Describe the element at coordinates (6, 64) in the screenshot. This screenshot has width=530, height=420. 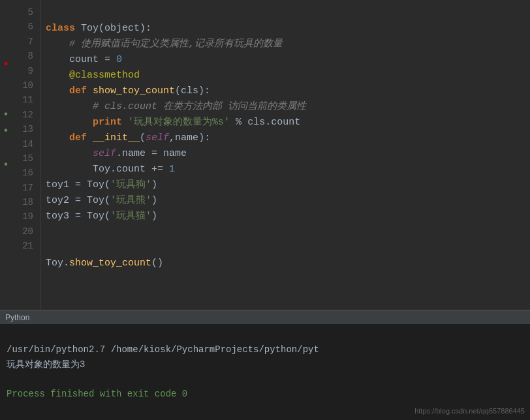
I see `gutter-8: ●` at that location.